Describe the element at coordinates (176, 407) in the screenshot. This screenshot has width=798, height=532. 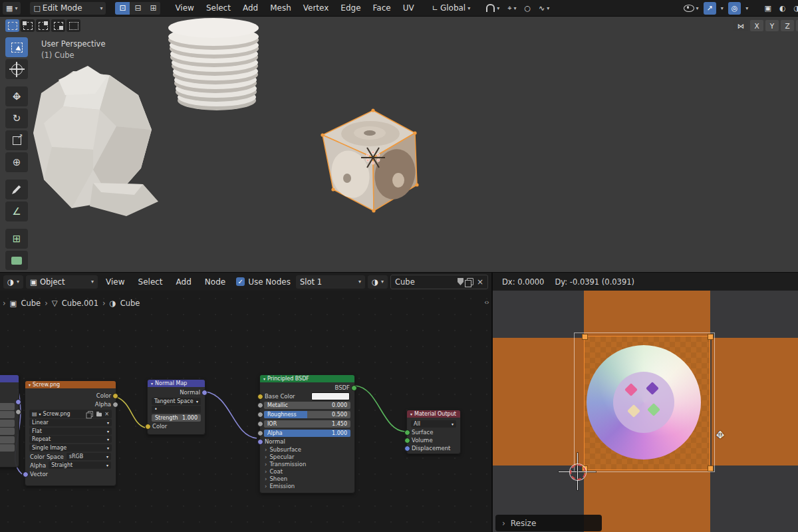
I see `node-normal-map: ▾ Normal Map Normal Tangent Space ▾ • St…` at that location.